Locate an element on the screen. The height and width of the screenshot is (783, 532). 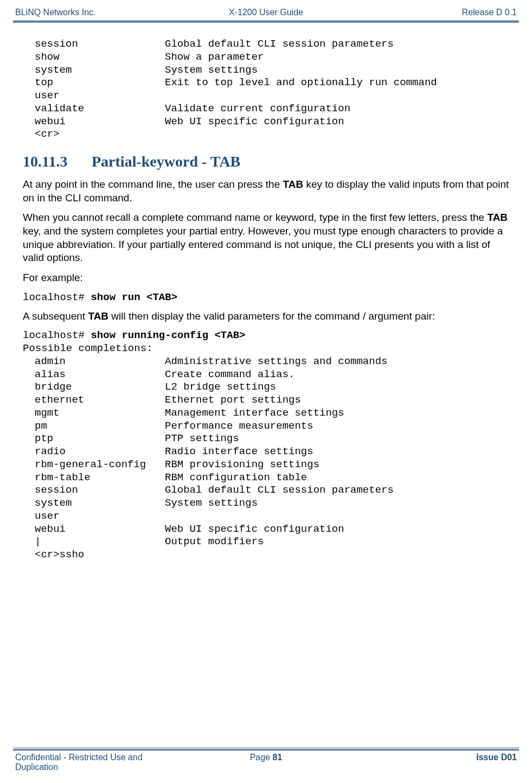
header-rule-thick is located at coordinates (266, 21).